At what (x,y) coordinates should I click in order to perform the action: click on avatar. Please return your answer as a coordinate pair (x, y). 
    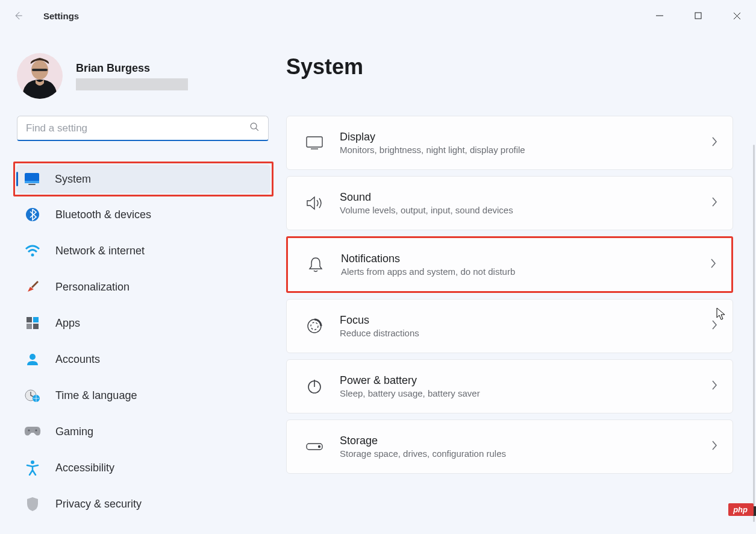
    Looking at the image, I should click on (40, 76).